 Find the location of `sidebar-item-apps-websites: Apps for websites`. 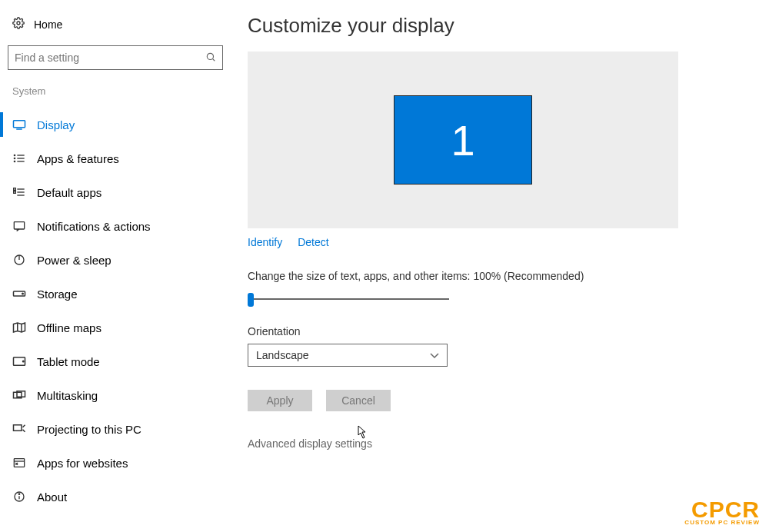

sidebar-item-apps-websites: Apps for websites is located at coordinates (115, 463).